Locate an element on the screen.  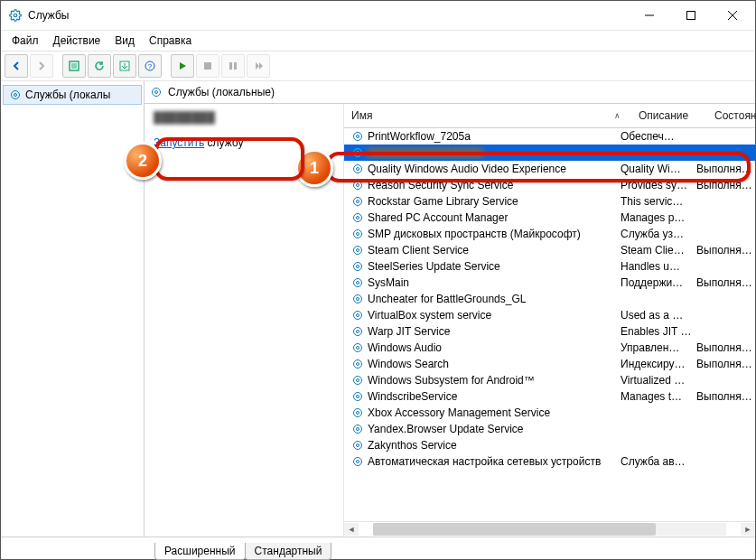
service-name: Steam Client Service is located at coordinates (418, 250).